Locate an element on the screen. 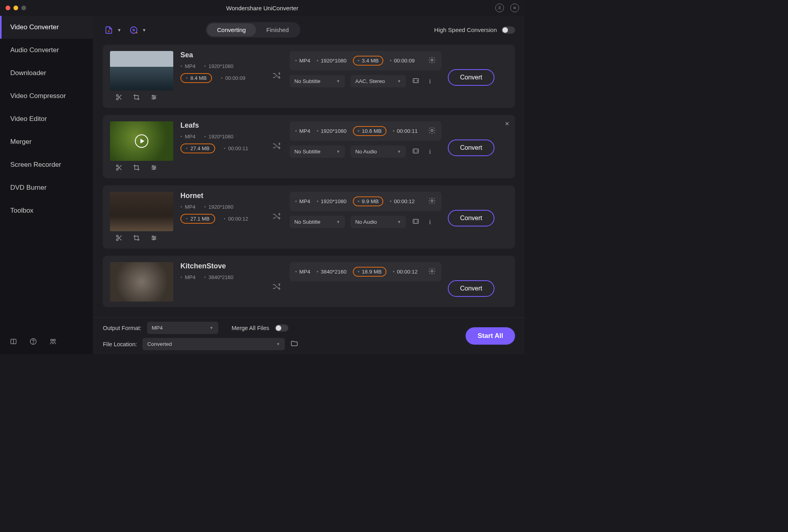  sidebar-item-audio-converter: Audio Converter is located at coordinates (47, 50).